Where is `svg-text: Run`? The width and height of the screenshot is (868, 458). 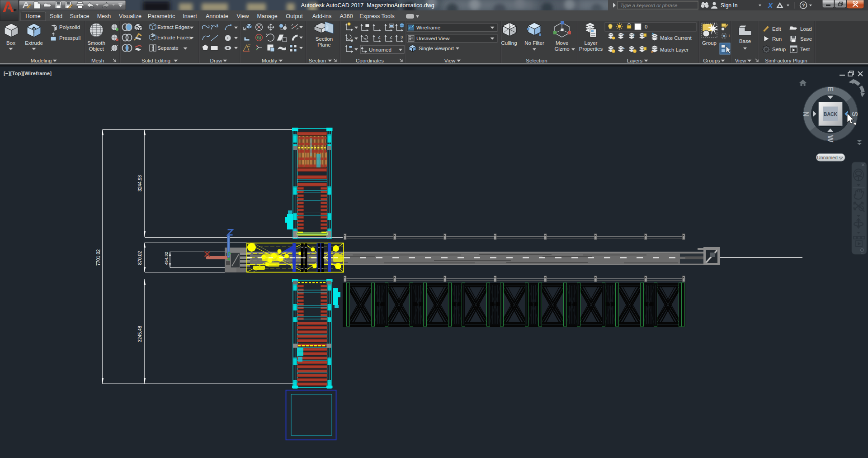 svg-text: Run is located at coordinates (777, 39).